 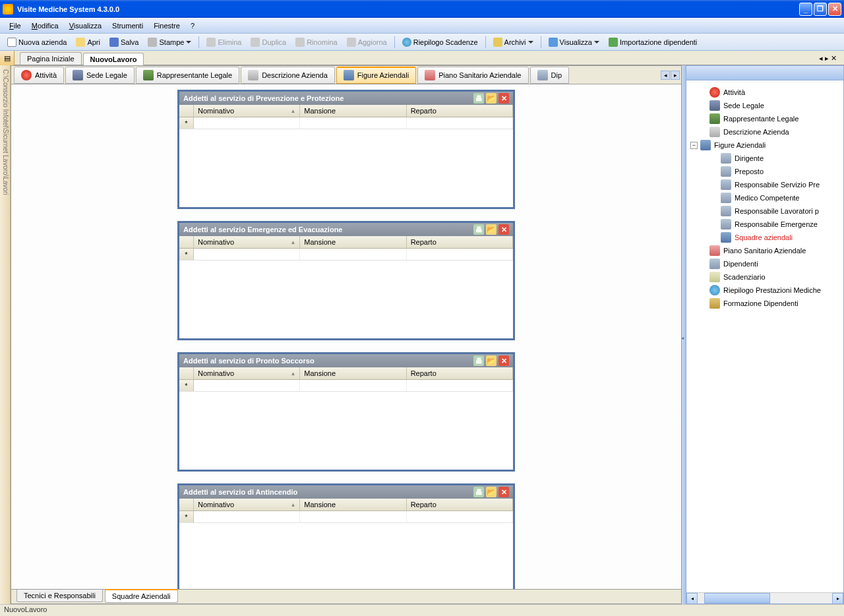 I want to click on btab-squadre: Squadre Aziendali, so click(x=141, y=596).